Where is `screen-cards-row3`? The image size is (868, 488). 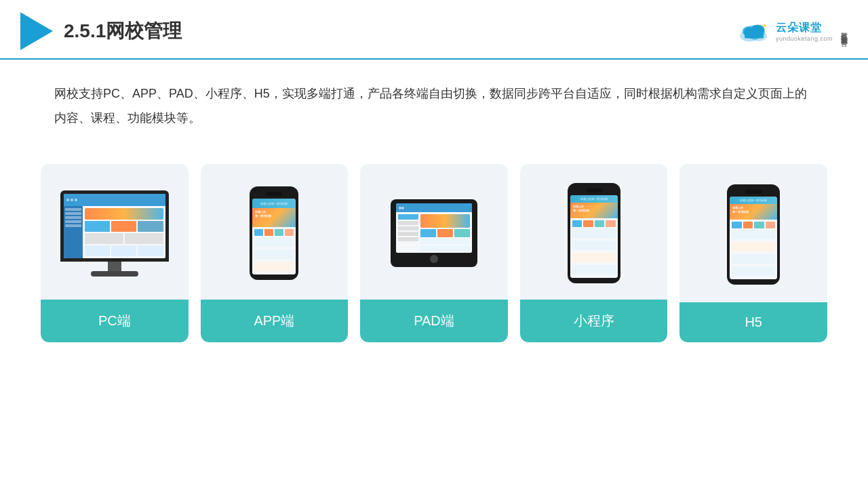
screen-cards-row3 is located at coordinates (124, 251).